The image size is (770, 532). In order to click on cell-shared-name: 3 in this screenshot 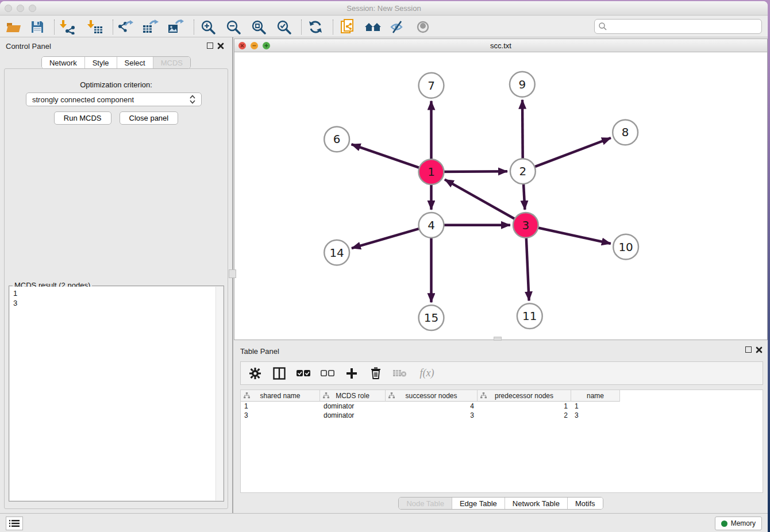, I will do `click(280, 415)`.